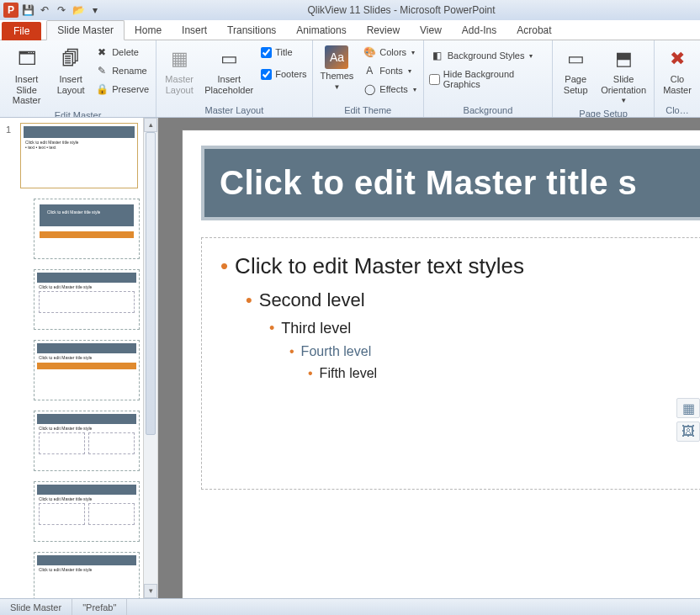  Describe the element at coordinates (350, 10) in the screenshot. I see `title-bar: P 💾 ↶ ↷ 📂 ▾ QlikView 11 Slides - Microso…` at that location.